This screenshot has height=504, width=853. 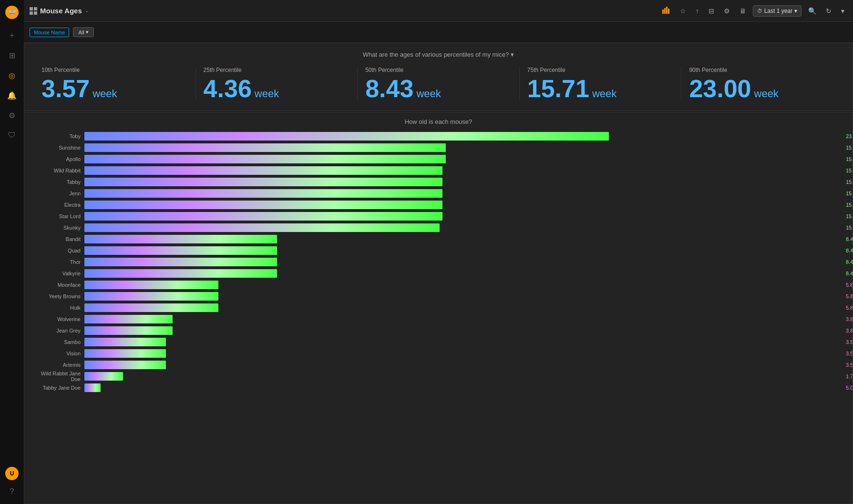 I want to click on dashboard-title: Mouse Ages, so click(x=61, y=10).